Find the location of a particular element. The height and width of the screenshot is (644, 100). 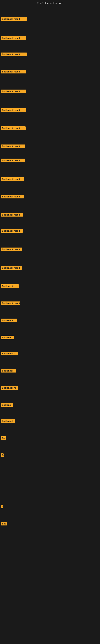

bottleneck-label: Bo is located at coordinates (3, 438).